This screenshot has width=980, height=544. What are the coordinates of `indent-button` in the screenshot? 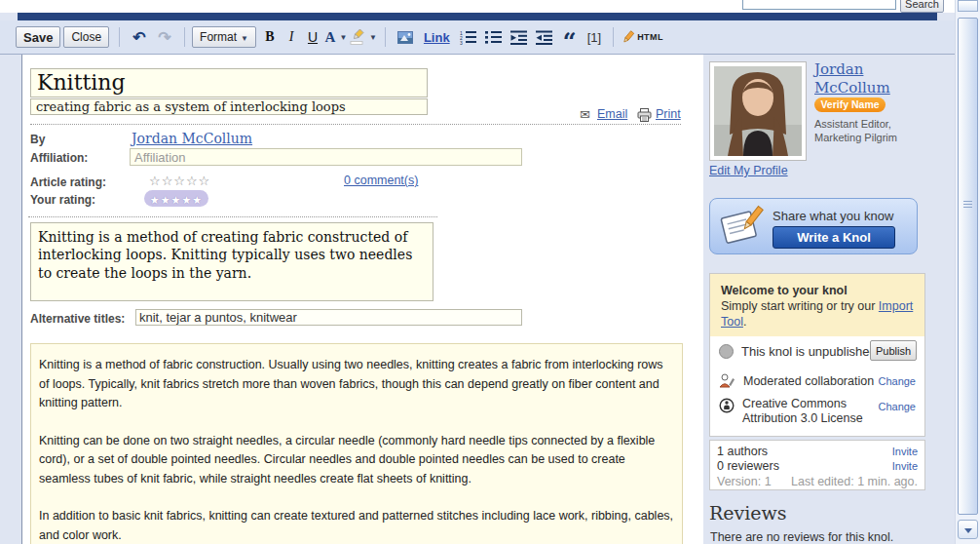 It's located at (545, 37).